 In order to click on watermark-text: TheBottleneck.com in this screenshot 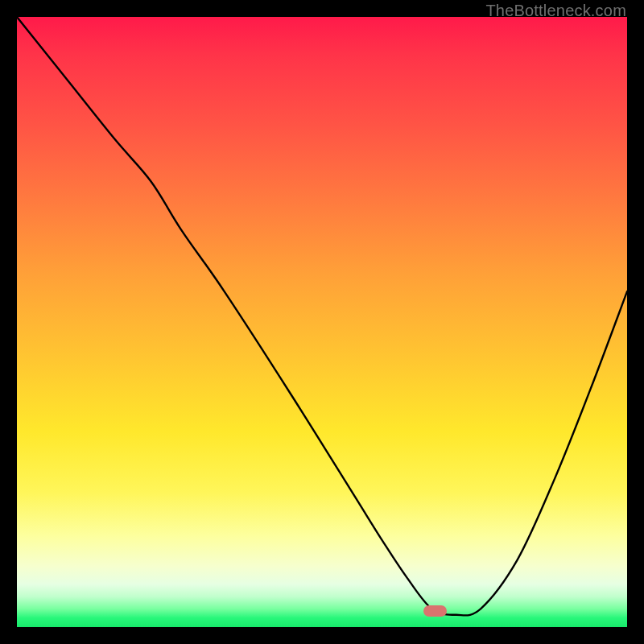, I will do `click(555, 11)`.